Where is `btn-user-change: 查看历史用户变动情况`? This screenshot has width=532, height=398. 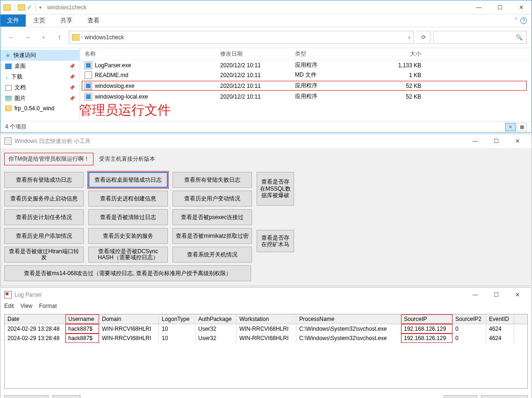
btn-user-change: 查看历史用户变动情况 is located at coordinates (212, 199).